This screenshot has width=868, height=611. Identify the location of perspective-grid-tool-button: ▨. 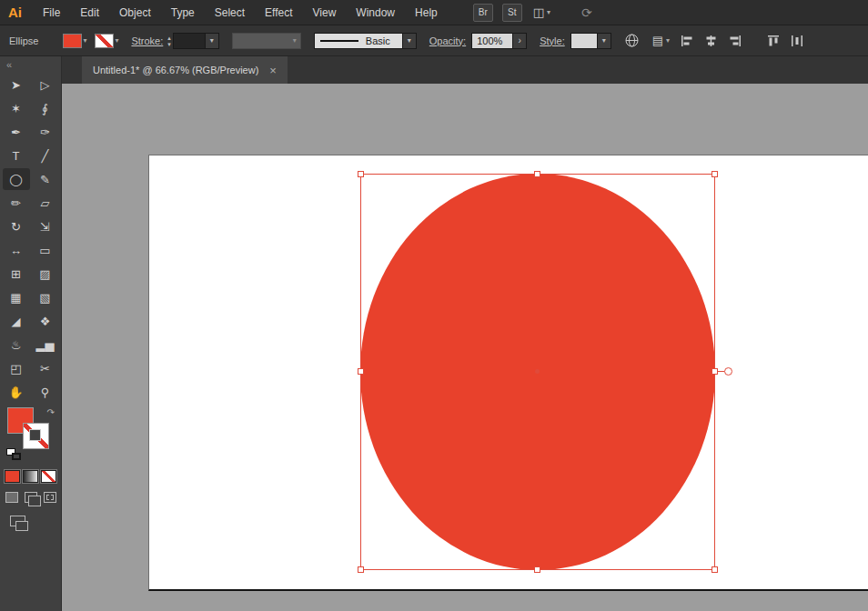
(45, 274).